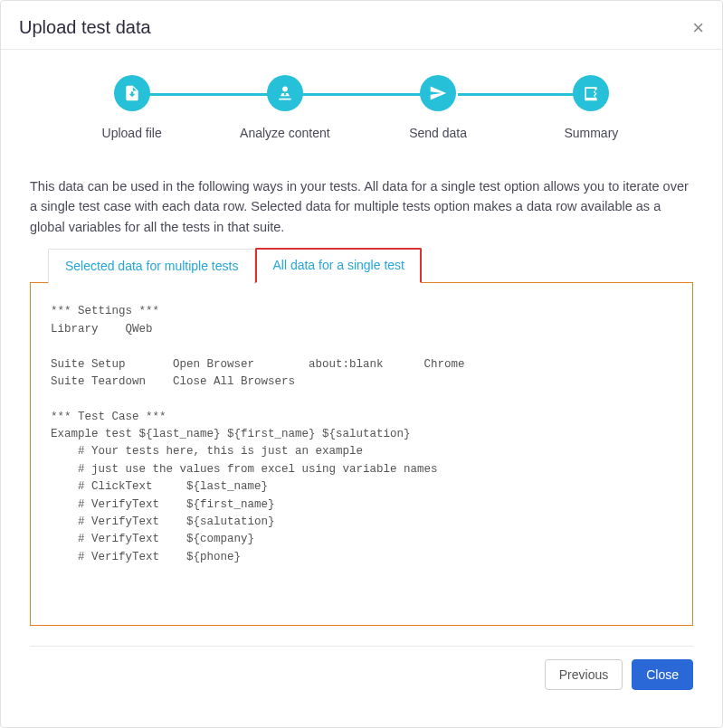 Image resolution: width=723 pixels, height=728 pixels. Describe the element at coordinates (662, 675) in the screenshot. I see `close-button: Close` at that location.